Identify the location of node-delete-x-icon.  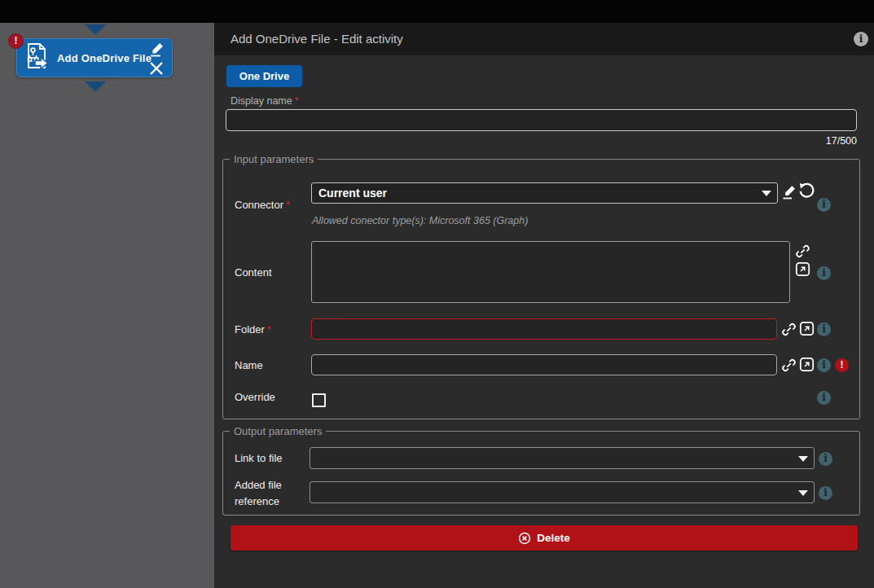
(156, 68).